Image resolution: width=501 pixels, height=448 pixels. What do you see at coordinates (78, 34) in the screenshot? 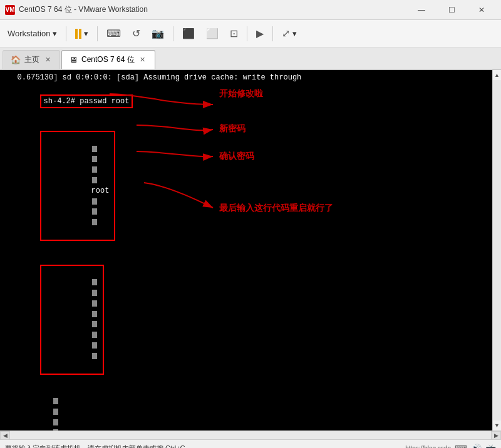
I see `pause-icon` at bounding box center [78, 34].